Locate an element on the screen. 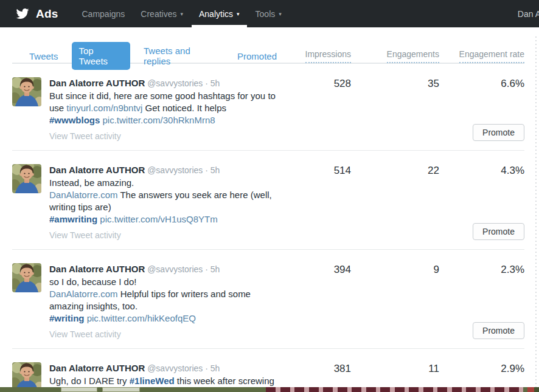  tweet-hashtag-link: #writing is located at coordinates (67, 318).